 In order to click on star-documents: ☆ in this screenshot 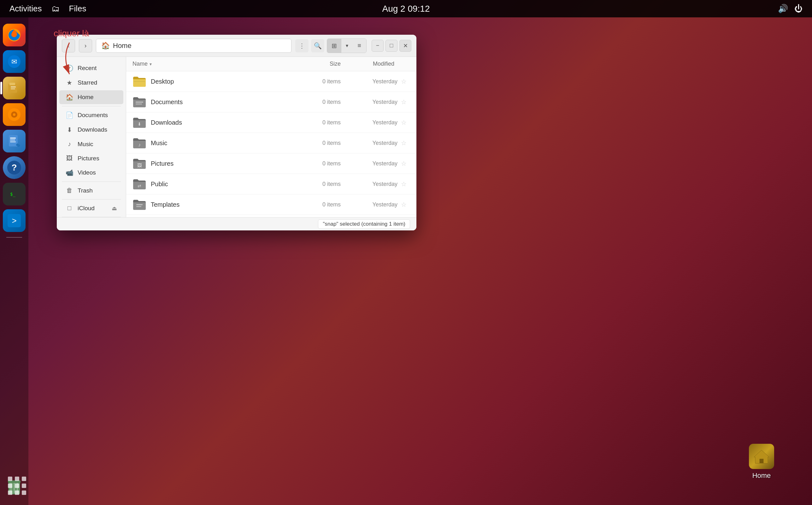, I will do `click(404, 102)`.